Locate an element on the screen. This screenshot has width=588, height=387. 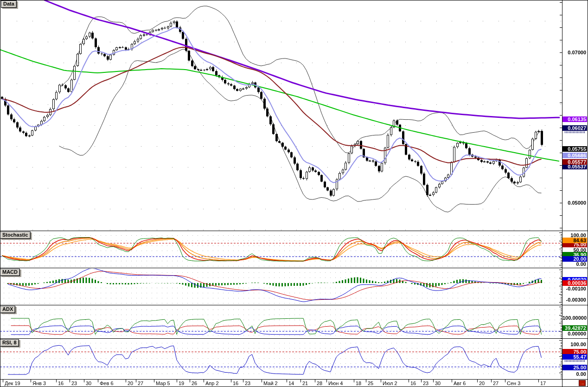
price-line-label: 84.63 is located at coordinates (575, 240).